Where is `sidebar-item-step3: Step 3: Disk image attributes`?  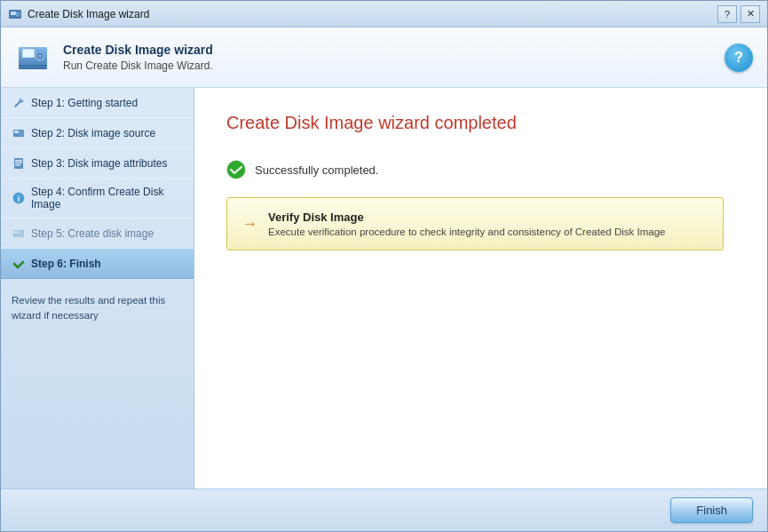
sidebar-item-step3: Step 3: Disk image attributes is located at coordinates (98, 163).